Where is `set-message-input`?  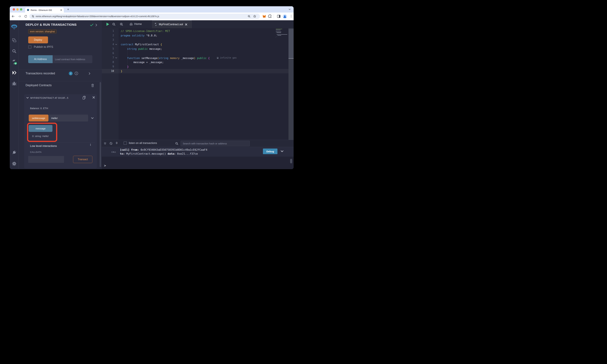 set-message-input is located at coordinates (69, 118).